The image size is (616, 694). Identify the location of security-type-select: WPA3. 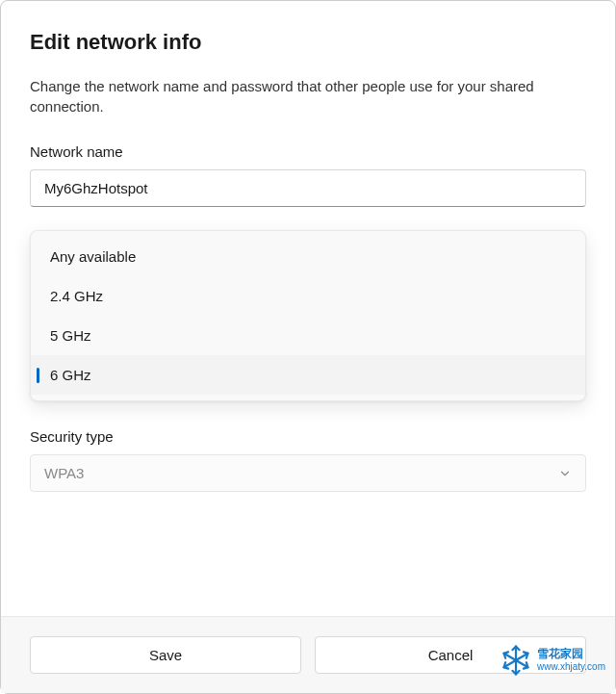
(308, 474).